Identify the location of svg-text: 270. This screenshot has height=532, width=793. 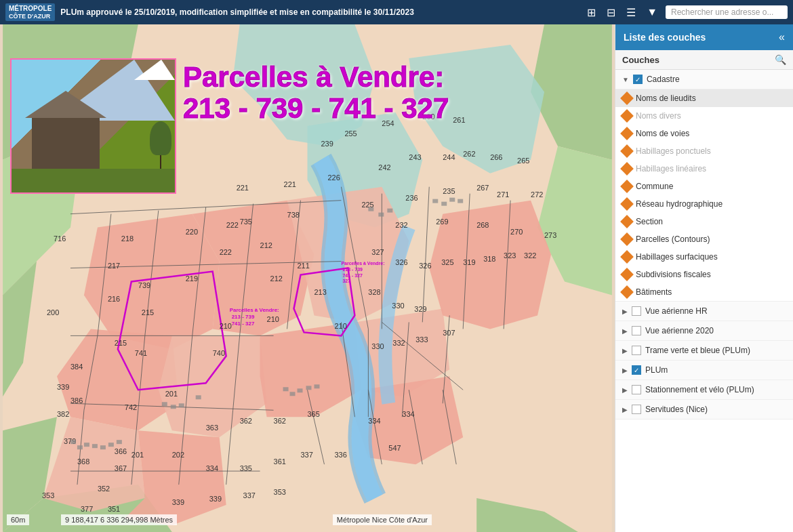
(516, 232).